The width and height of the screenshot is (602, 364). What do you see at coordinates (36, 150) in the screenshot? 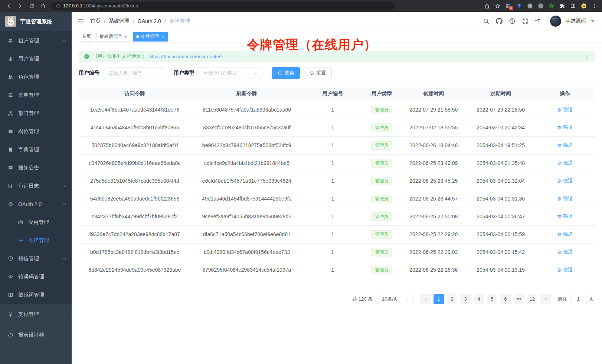
I see `sidebar-item-dict: 字典管理` at bounding box center [36, 150].